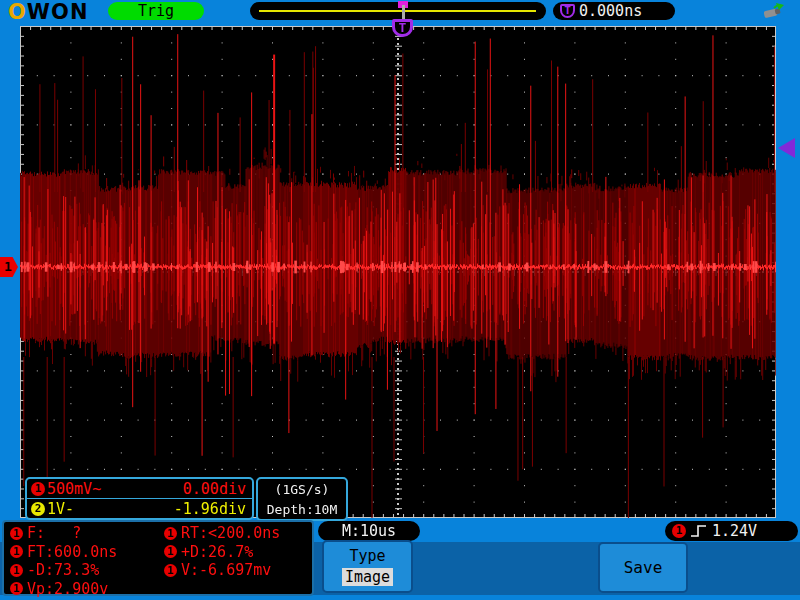  Describe the element at coordinates (18, 12) in the screenshot. I see `logo-o: O` at that location.